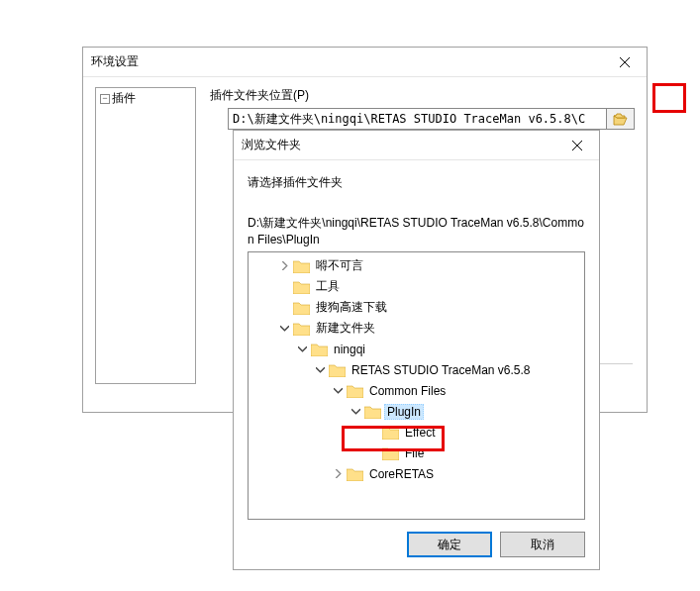 The height and width of the screenshot is (591, 700). What do you see at coordinates (416, 412) in the screenshot?
I see `tree-item-selected: PlugIn` at bounding box center [416, 412].